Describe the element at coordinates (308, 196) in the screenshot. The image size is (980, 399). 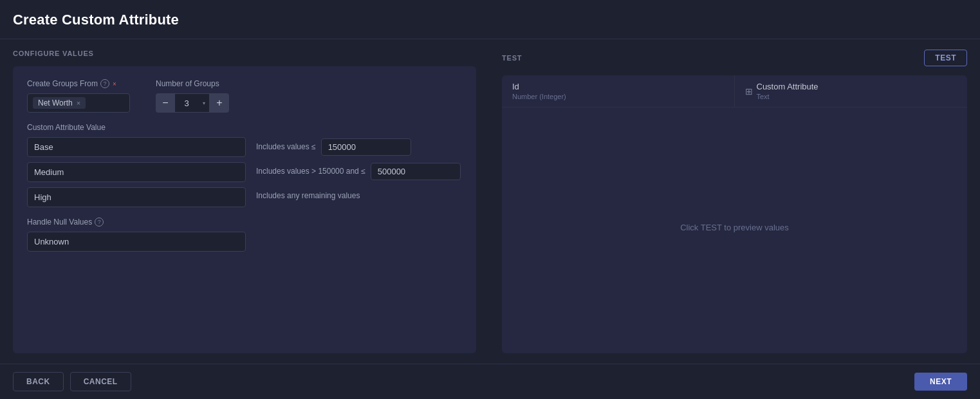
I see `condition-text-2: Includes any remaining values` at that location.